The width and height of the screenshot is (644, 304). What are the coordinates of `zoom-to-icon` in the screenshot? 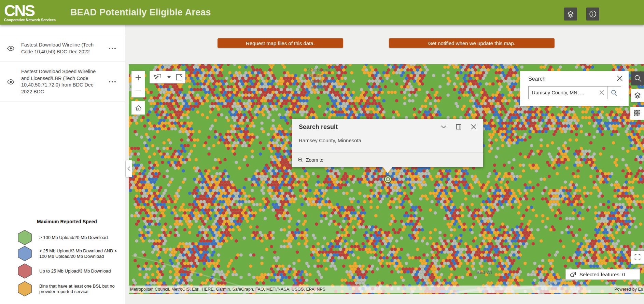 It's located at (300, 160).